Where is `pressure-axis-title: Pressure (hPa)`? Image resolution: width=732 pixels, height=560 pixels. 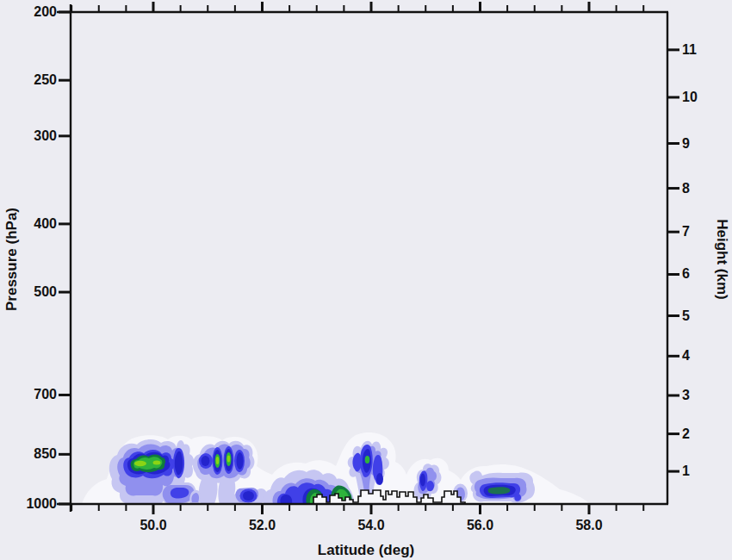 pressure-axis-title: Pressure (hPa) is located at coordinates (12, 259).